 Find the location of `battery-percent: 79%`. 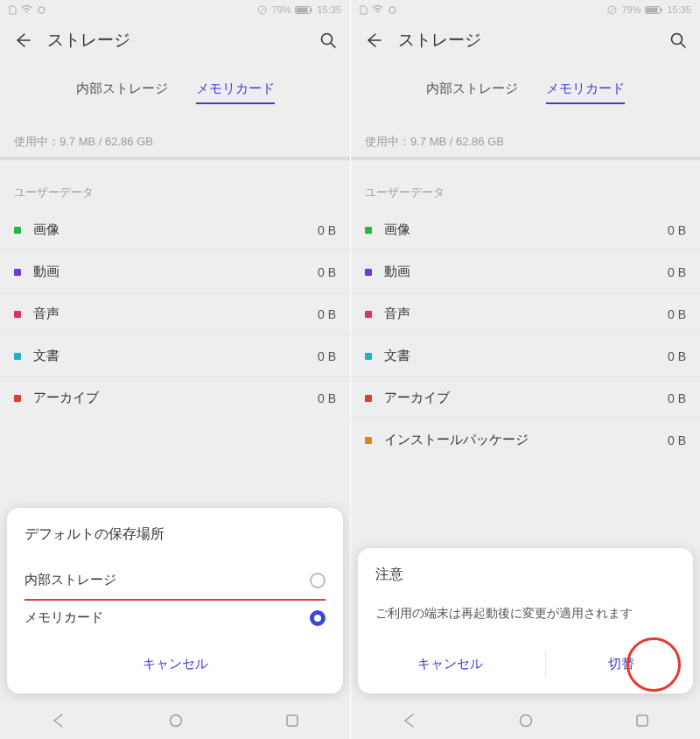

battery-percent: 79% is located at coordinates (631, 10).